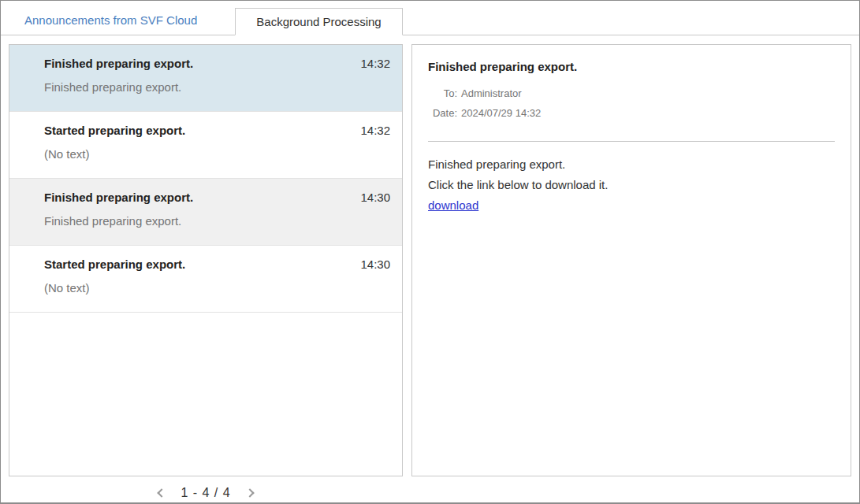 This screenshot has width=860, height=504. Describe the element at coordinates (631, 185) in the screenshot. I see `detail-body: Finished preparing export. Click the lin…` at that location.